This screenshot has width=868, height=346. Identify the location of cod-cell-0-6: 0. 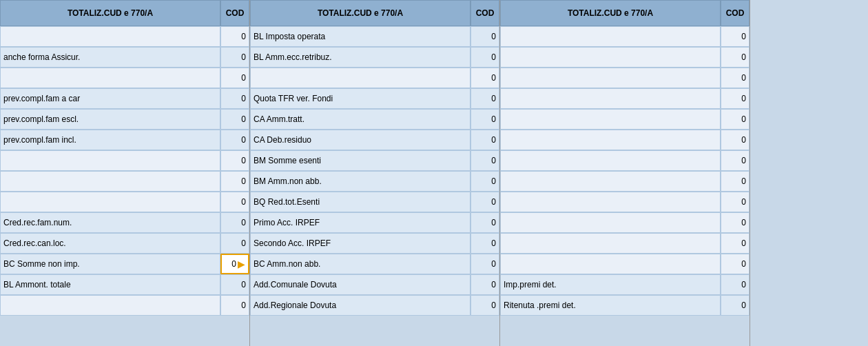
(235, 161).